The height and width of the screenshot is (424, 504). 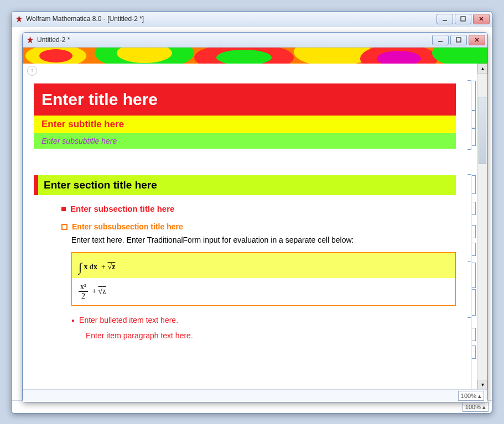 What do you see at coordinates (263, 292) in the screenshot?
I see `output-cell: x² 2 + √z` at bounding box center [263, 292].